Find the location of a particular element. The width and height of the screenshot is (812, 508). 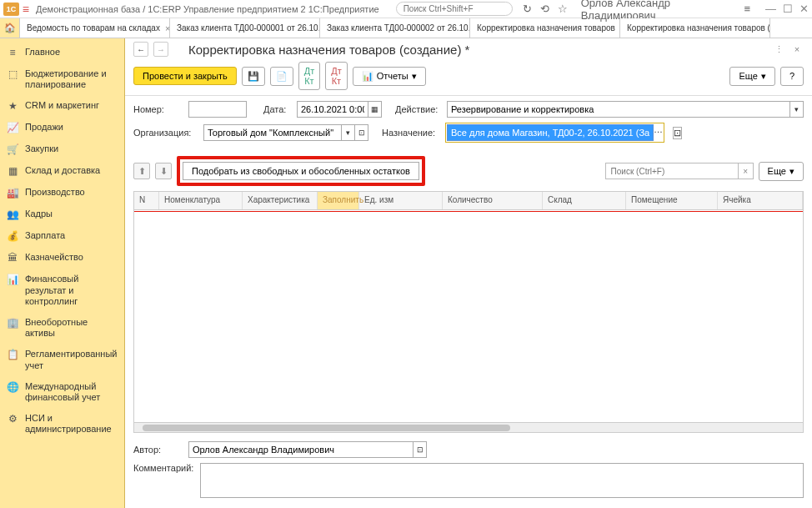

post-button: 📄 is located at coordinates (282, 77).